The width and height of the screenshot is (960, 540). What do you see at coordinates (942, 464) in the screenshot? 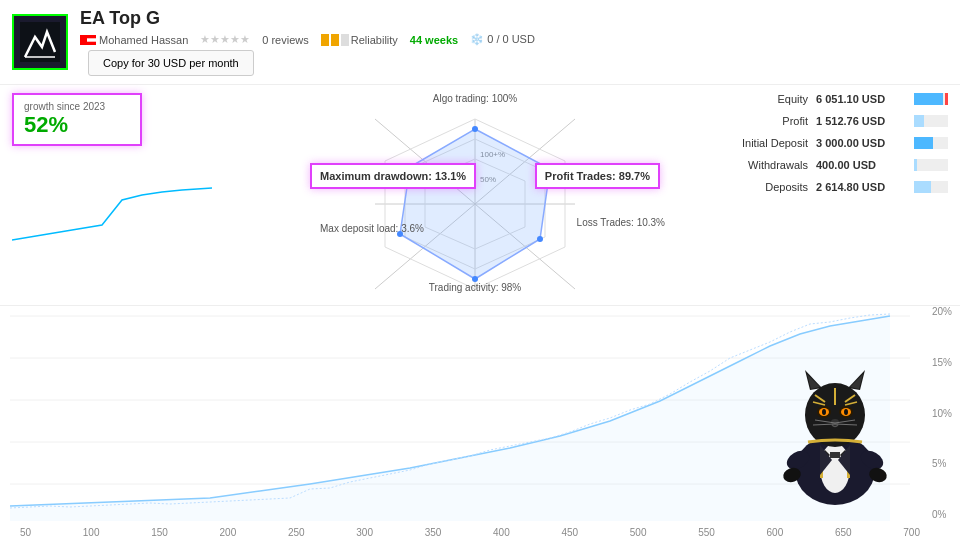
I see `y-label-5: 5%` at bounding box center [942, 464].